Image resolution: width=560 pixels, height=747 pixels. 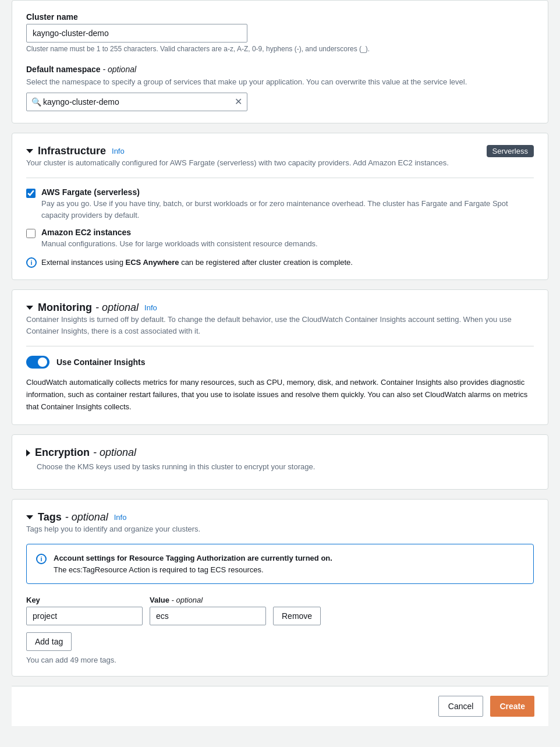 I want to click on monitoring-header: Monitoring - optional Info, so click(x=280, y=307).